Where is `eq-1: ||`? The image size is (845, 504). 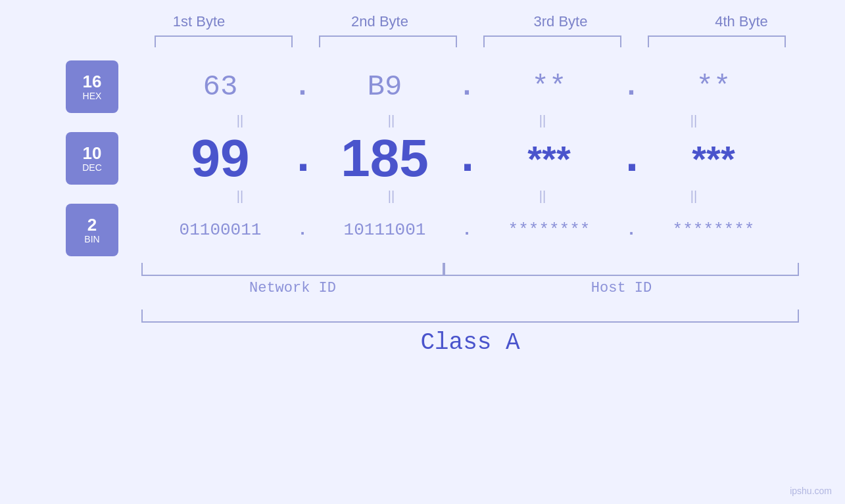 eq-1: || is located at coordinates (240, 121).